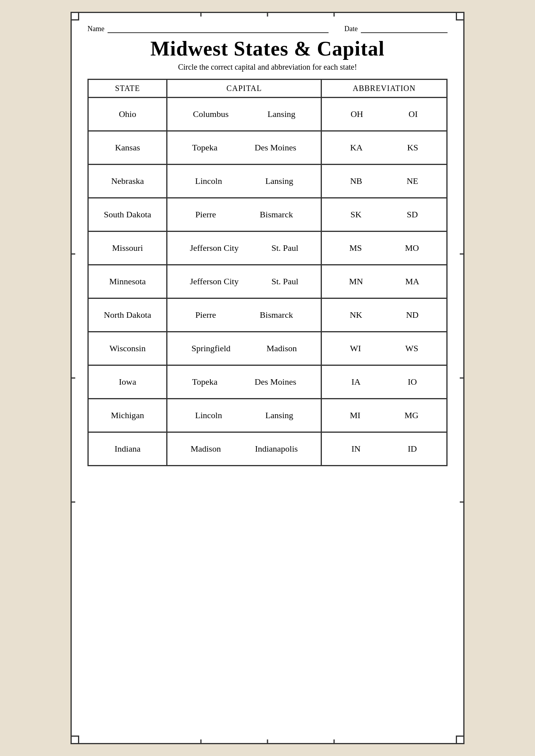  I want to click on abbr-option-1: NK, so click(356, 315).